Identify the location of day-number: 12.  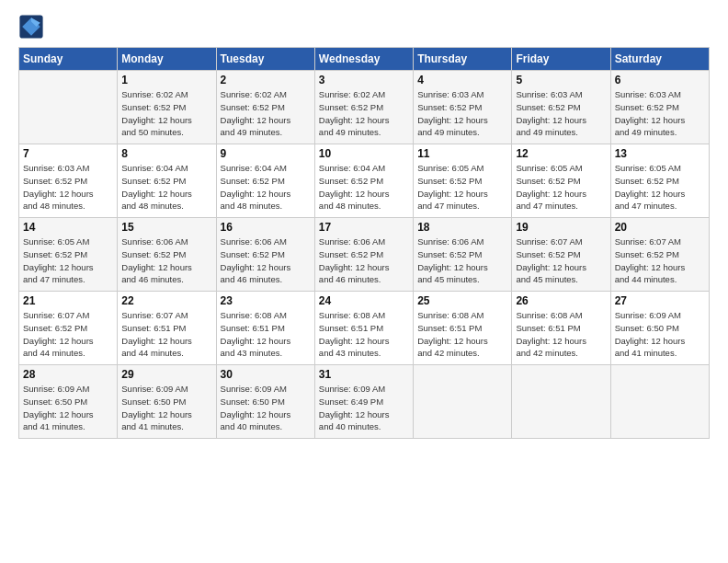
(561, 154).